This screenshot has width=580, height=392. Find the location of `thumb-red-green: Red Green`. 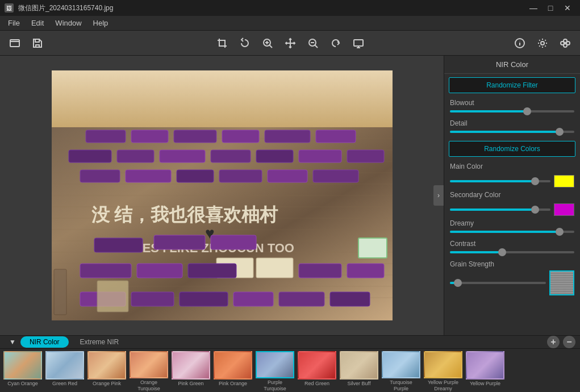

thumb-red-green: Red Green is located at coordinates (317, 372).